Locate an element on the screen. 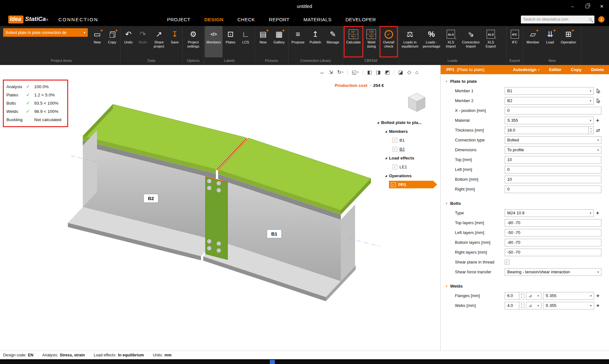 The height and width of the screenshot is (364, 609). tab-check: CHECK is located at coordinates (246, 20).